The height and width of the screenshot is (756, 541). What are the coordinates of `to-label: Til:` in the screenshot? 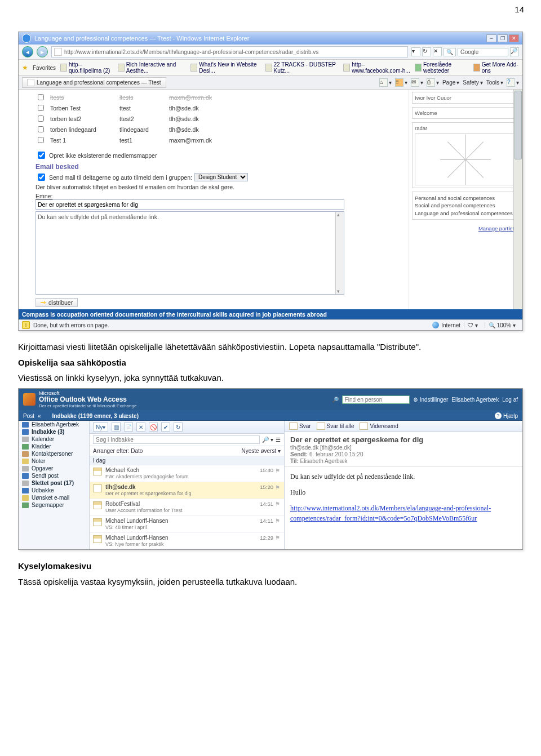 It's located at (294, 461).